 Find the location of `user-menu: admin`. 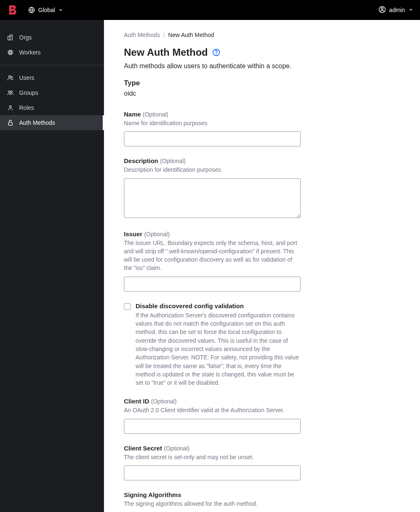

user-menu: admin is located at coordinates (396, 10).